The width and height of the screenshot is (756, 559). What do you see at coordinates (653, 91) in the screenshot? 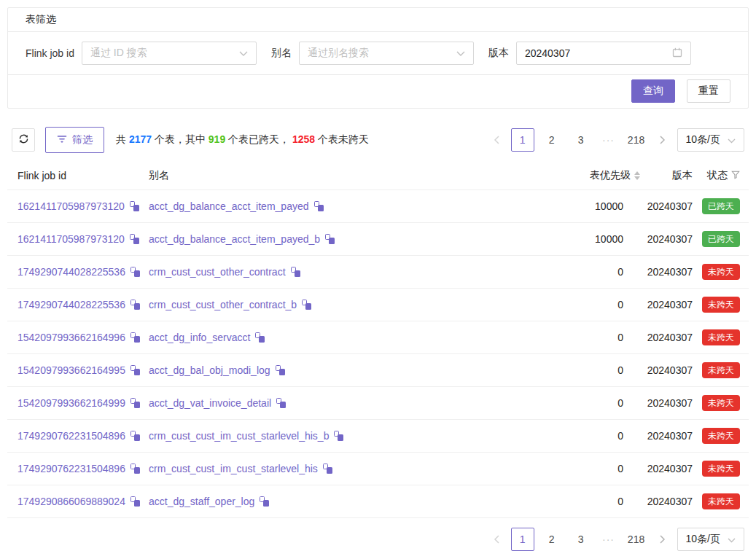
I see `query-button: 查询` at bounding box center [653, 91].